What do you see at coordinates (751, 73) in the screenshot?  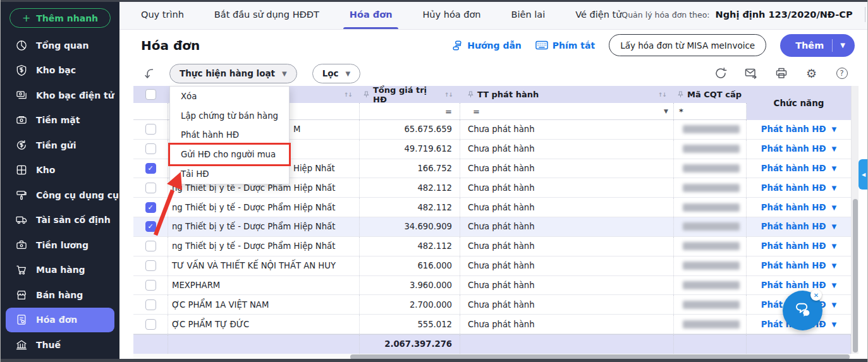 I see `send-email-icon` at bounding box center [751, 73].